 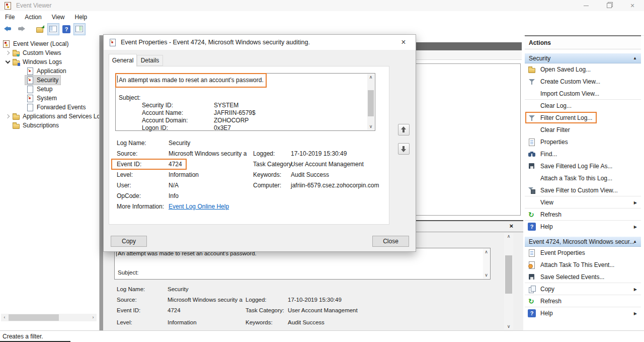 I want to click on action-item: Clear Log..., so click(x=583, y=106).